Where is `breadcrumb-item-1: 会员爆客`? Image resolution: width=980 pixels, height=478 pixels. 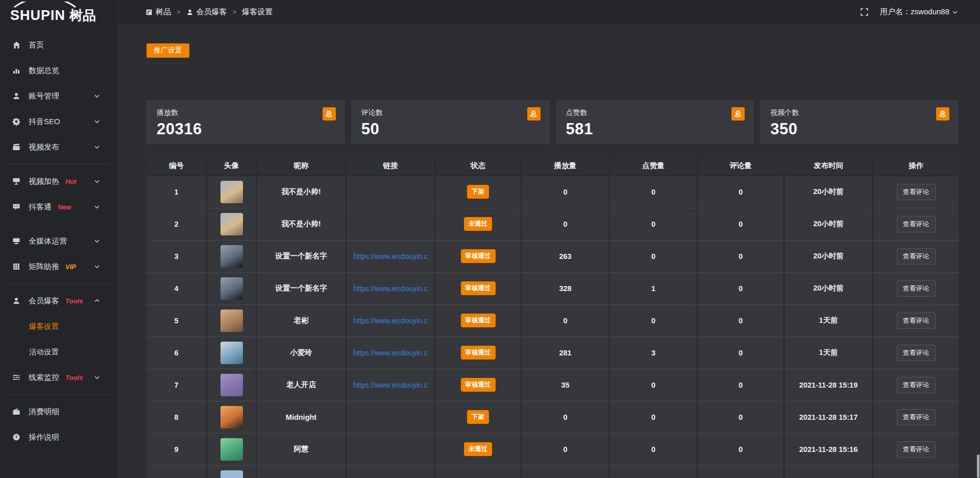 breadcrumb-item-1: 会员爆客 is located at coordinates (207, 12).